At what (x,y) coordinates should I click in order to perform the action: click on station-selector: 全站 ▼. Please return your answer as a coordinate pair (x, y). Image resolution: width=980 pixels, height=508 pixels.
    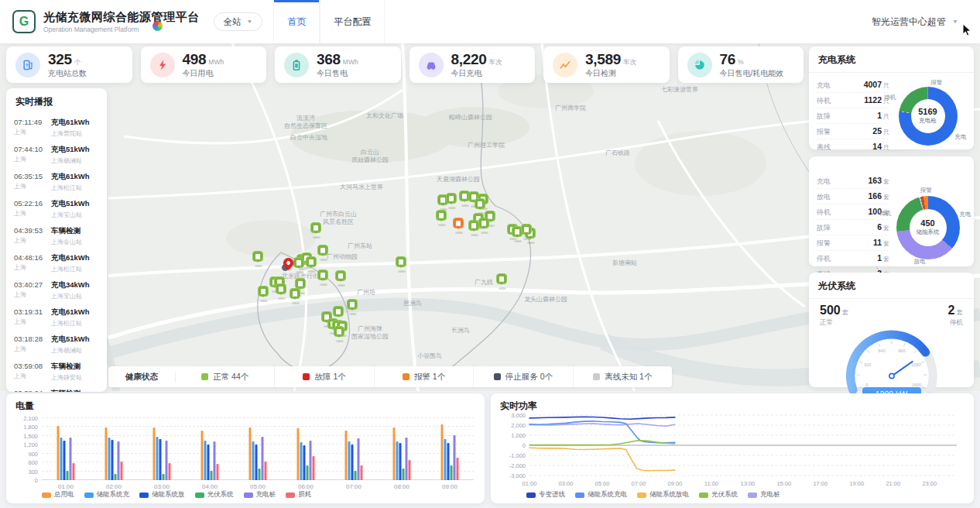
    Looking at the image, I should click on (238, 22).